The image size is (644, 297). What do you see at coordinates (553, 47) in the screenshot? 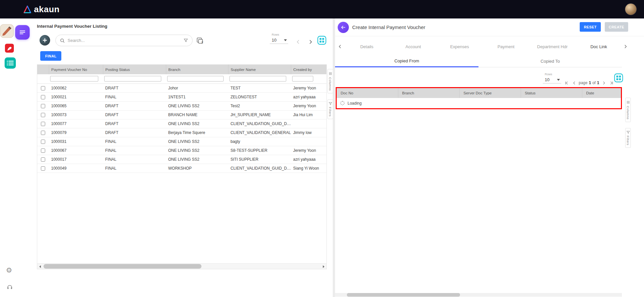
I see `tab-department-hdr: Department Hdr` at bounding box center [553, 47].